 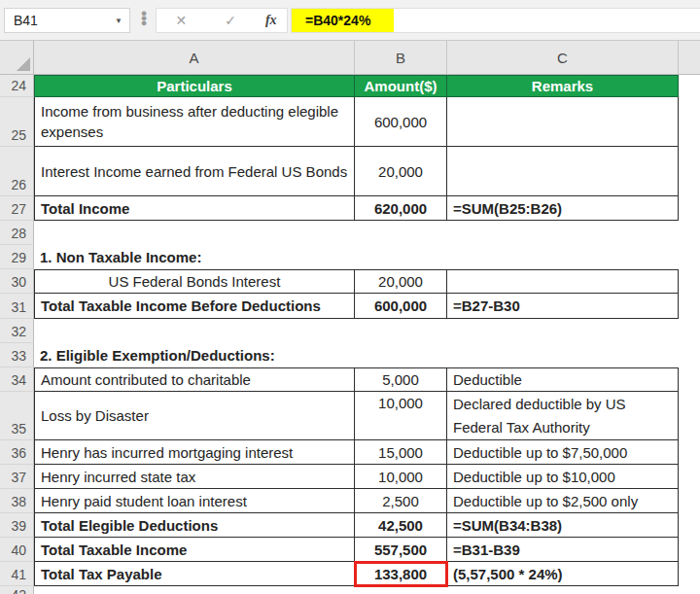 I want to click on column-header-strip: A B C, so click(x=350, y=58).